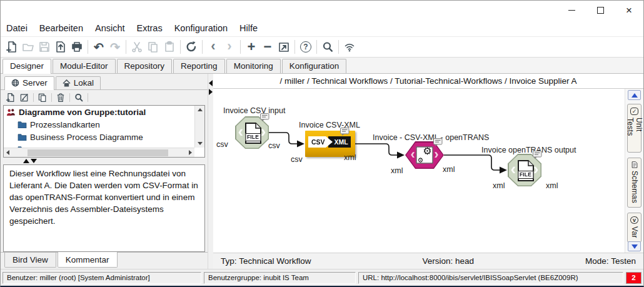  I want to click on zoom-in-icon: +, so click(251, 47).